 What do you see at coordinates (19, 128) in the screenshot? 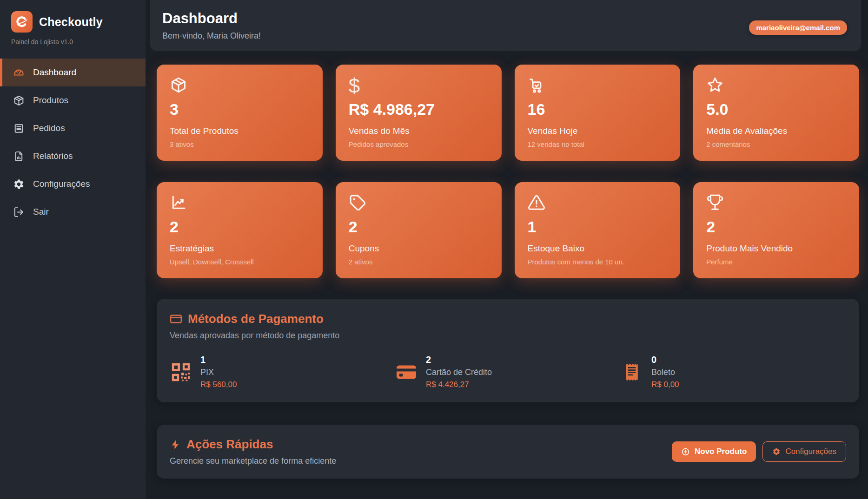
I see `receipt-icon` at bounding box center [19, 128].